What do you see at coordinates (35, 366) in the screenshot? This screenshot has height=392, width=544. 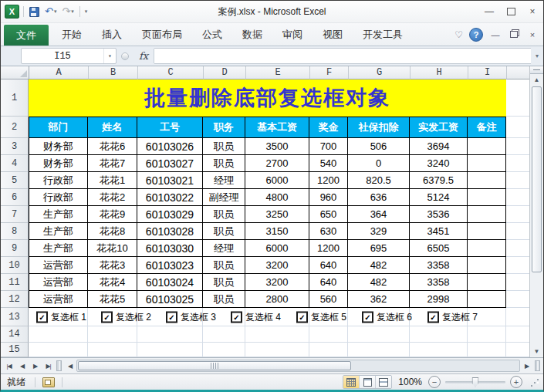 I see `next-sheet-button: ▶` at bounding box center [35, 366].